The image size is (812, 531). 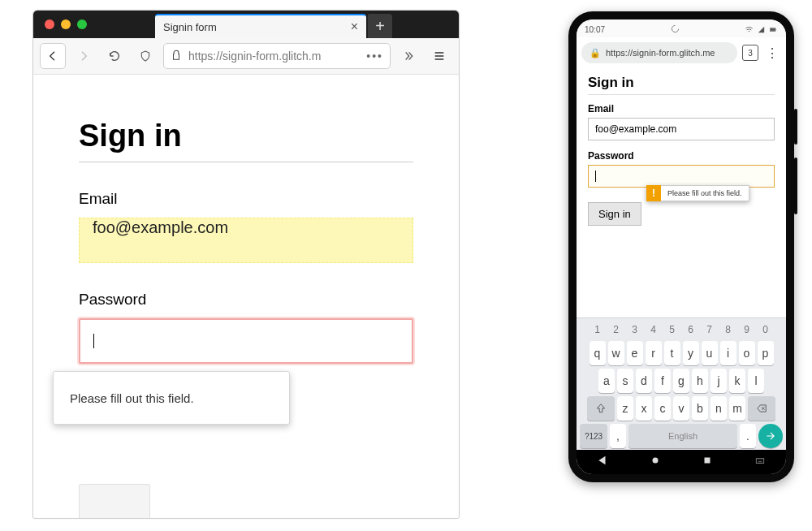 What do you see at coordinates (672, 353) in the screenshot?
I see `key-t: t` at bounding box center [672, 353].